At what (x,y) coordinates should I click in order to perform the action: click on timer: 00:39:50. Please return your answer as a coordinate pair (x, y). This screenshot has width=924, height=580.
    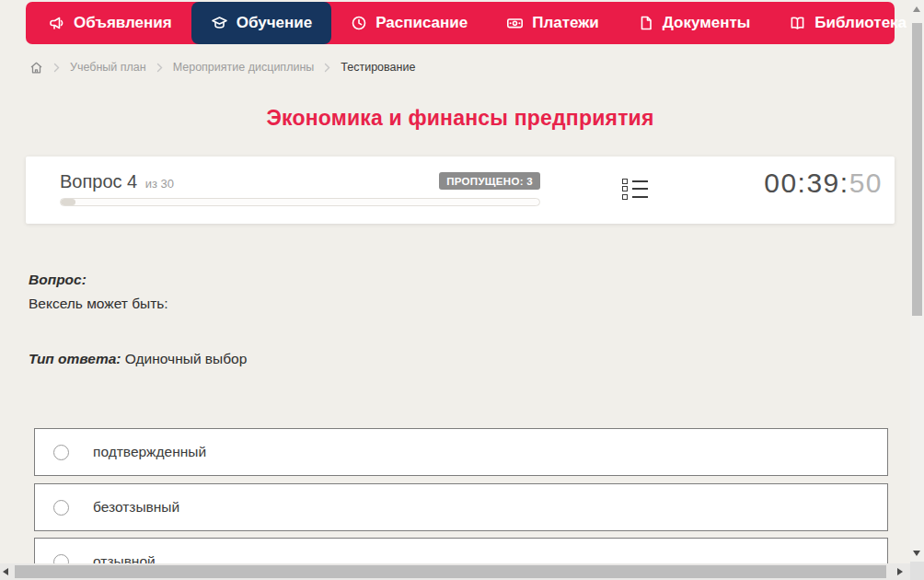
    Looking at the image, I should click on (823, 183).